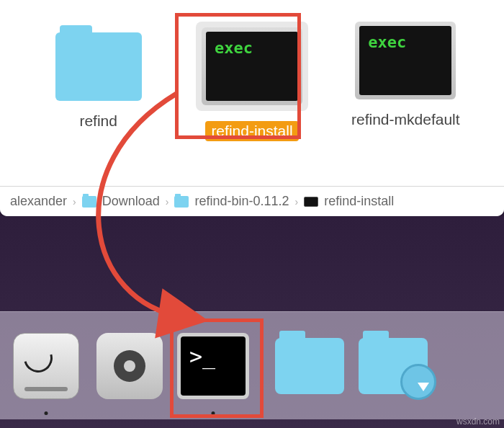 The image size is (504, 428). Describe the element at coordinates (406, 120) in the screenshot. I see `file-label: refind-mkdefault` at that location.